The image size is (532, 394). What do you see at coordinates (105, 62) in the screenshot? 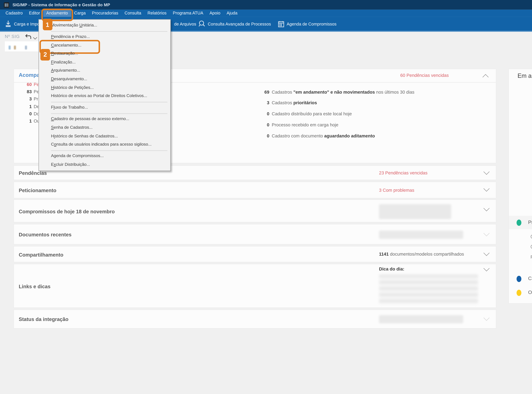
I see `menu-item-finaliza-o: Finalização...` at bounding box center [105, 62].